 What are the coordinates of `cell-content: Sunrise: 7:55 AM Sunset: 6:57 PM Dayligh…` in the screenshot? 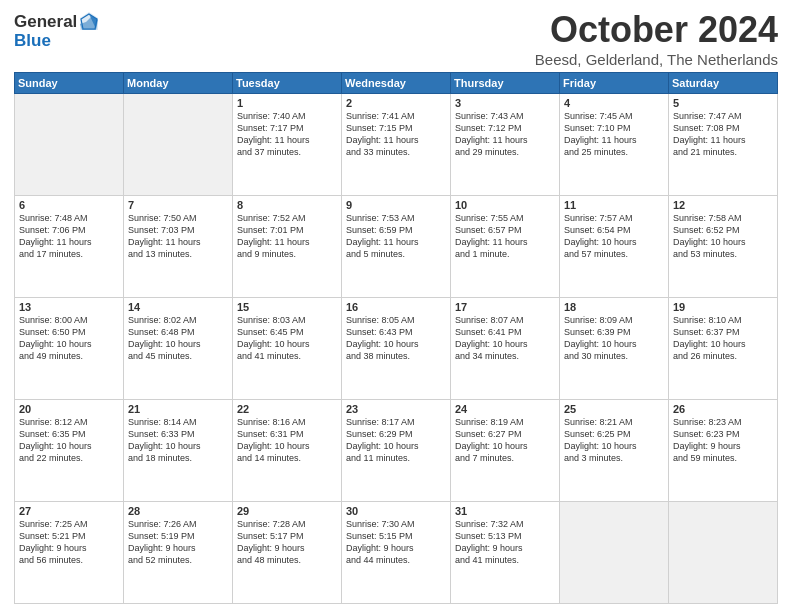 It's located at (505, 236).